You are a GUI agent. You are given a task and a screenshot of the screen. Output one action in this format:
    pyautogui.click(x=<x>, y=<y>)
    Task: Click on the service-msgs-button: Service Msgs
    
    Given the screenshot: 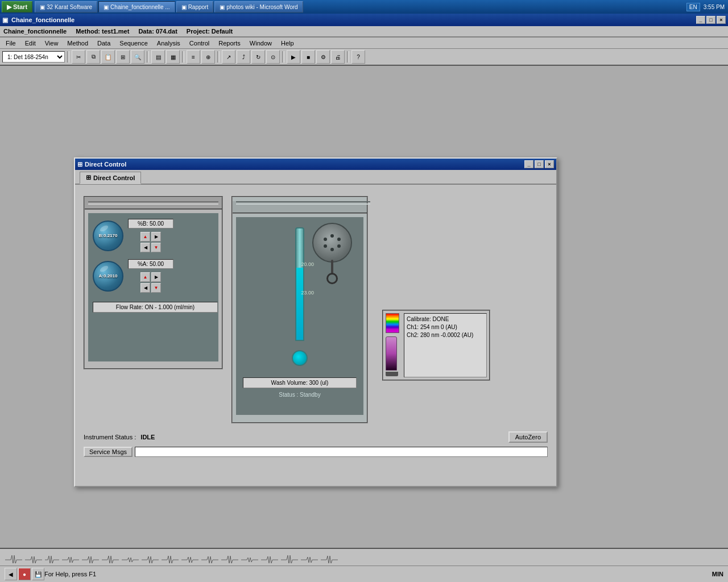 What is the action you would take?
    pyautogui.click(x=108, y=452)
    